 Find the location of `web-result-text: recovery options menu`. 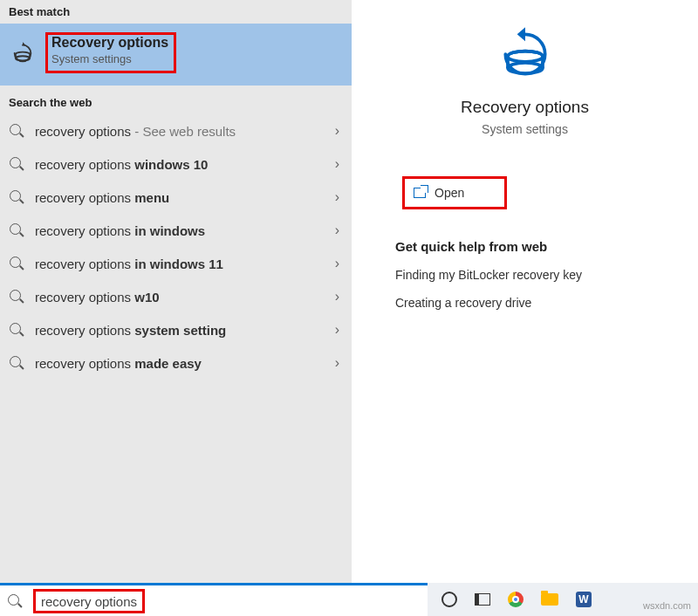

web-result-text: recovery options menu is located at coordinates (102, 197).